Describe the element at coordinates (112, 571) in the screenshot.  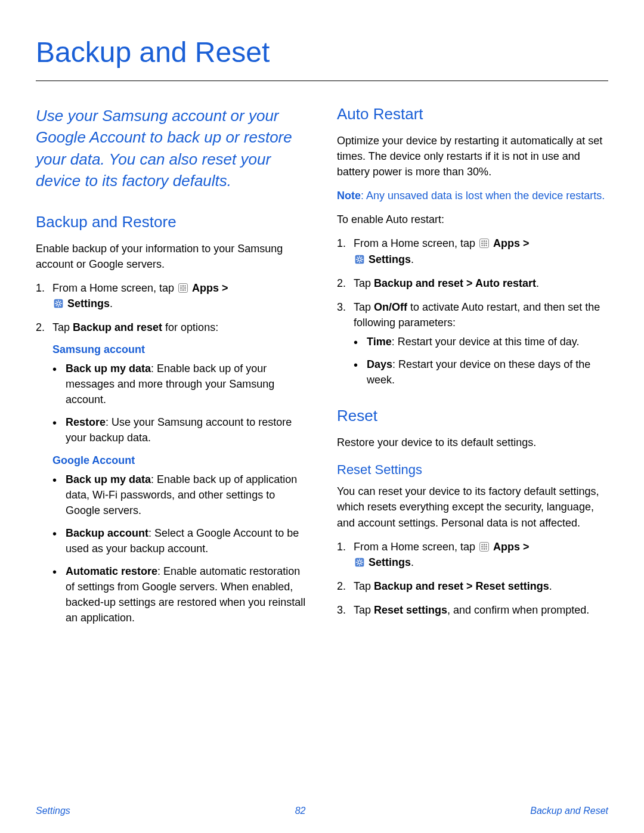
I see `bullet-title: Automatic restore` at that location.